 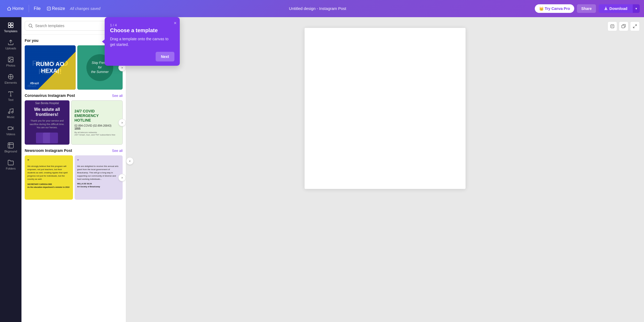 What do you see at coordinates (11, 134) in the screenshot?
I see `sidebar-item-label: Videos` at bounding box center [11, 134].